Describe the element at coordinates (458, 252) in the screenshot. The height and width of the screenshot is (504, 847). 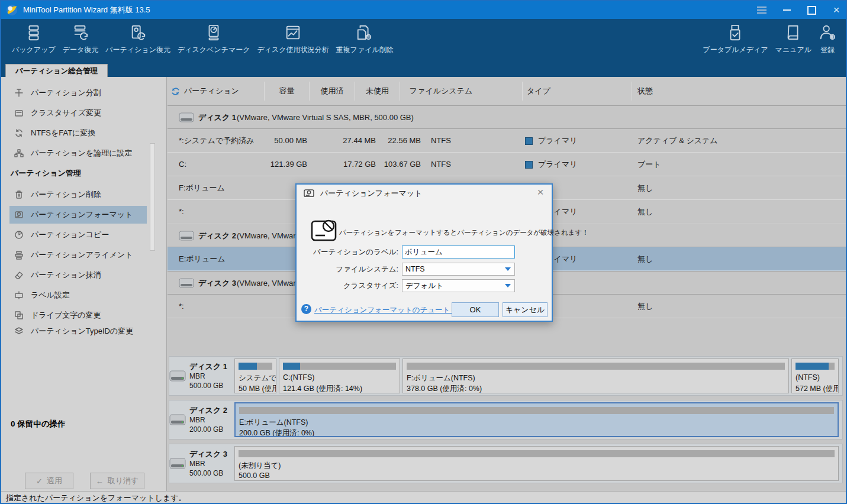
I see `partition-label-input` at that location.